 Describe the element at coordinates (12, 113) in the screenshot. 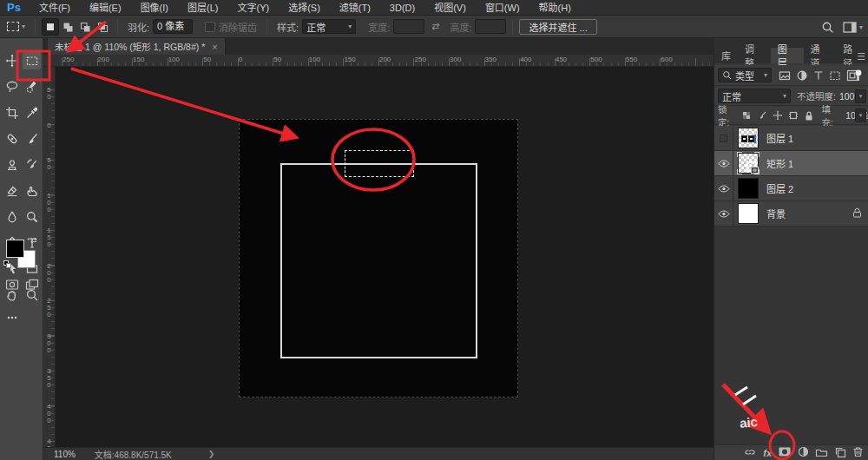

I see `crop-tool` at that location.